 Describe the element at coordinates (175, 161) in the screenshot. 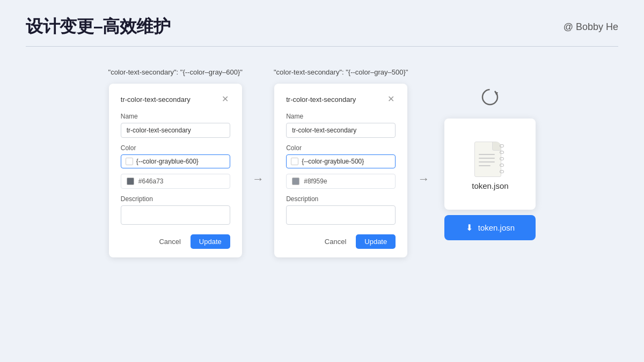

I see `before-color-input-wrapper: {--color-grayblue-600}` at that location.